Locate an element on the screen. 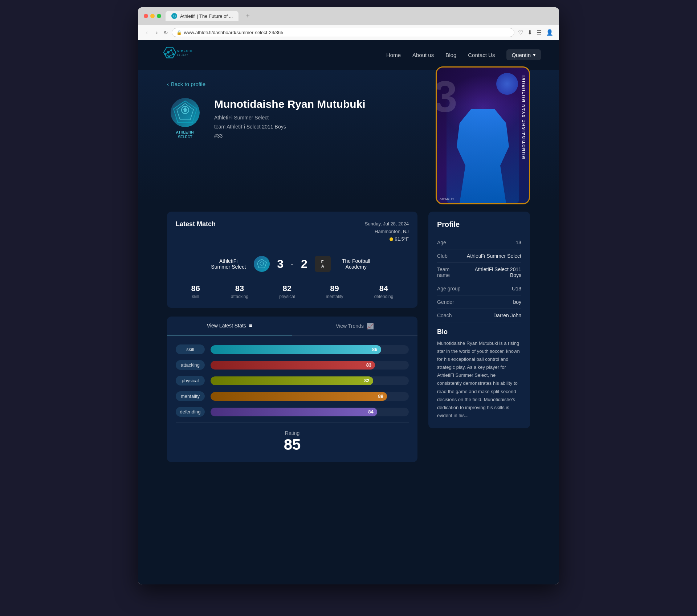 This screenshot has height=616, width=697. window-controls is located at coordinates (152, 16).